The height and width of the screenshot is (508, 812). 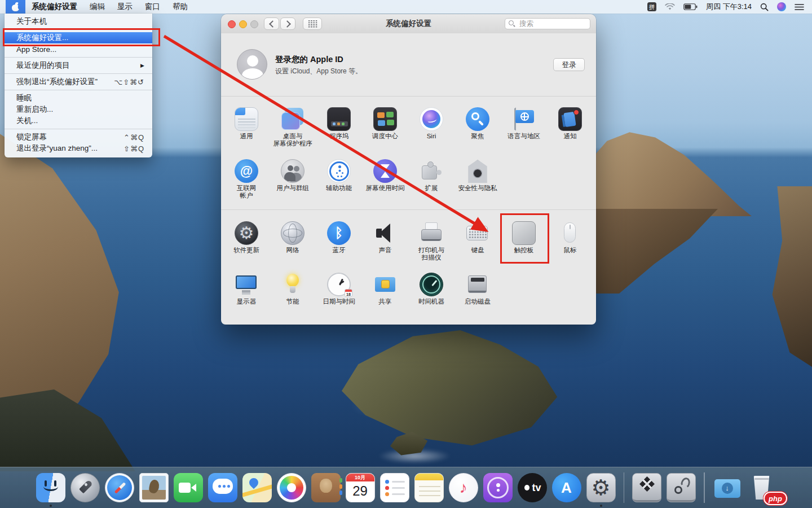 I want to click on apple-menu-item: 重新启动..., so click(x=78, y=110).